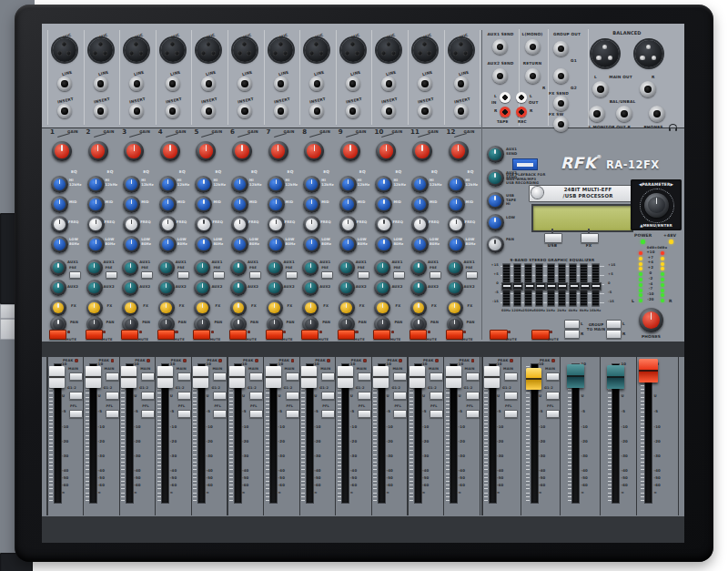 This screenshot has height=571, width=728. I want to click on group1-to-main-l-button, so click(571, 324).